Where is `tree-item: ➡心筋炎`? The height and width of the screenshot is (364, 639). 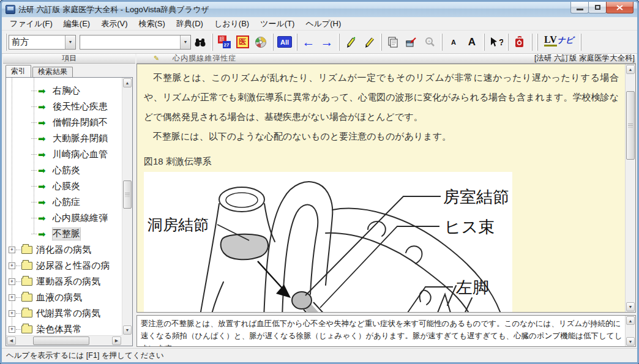 tree-item: ➡心筋炎 is located at coordinates (69, 170).